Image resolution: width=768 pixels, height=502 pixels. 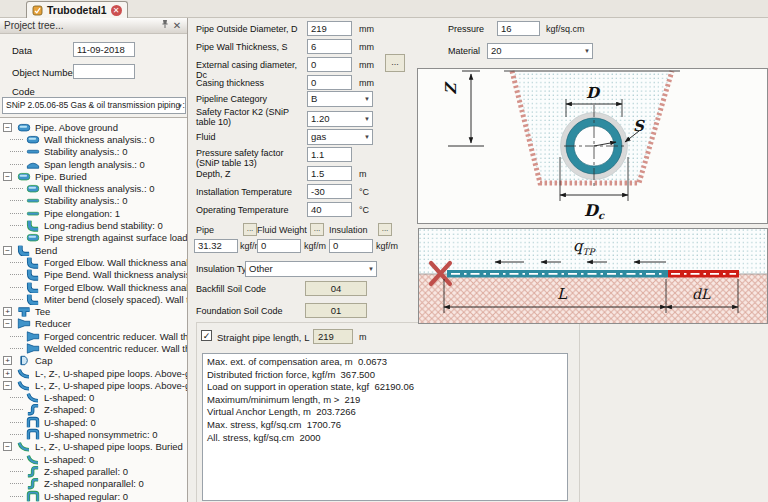 I want to click on lcurve-icon, so click(x=24, y=447).